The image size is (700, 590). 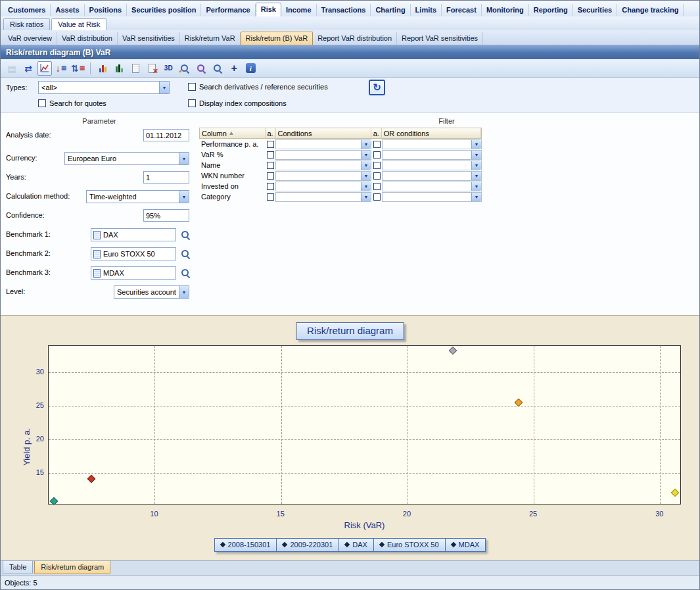 What do you see at coordinates (258, 87) in the screenshot?
I see `search-derivatives-checkbox-row: Search derivatives / reference securitie…` at bounding box center [258, 87].